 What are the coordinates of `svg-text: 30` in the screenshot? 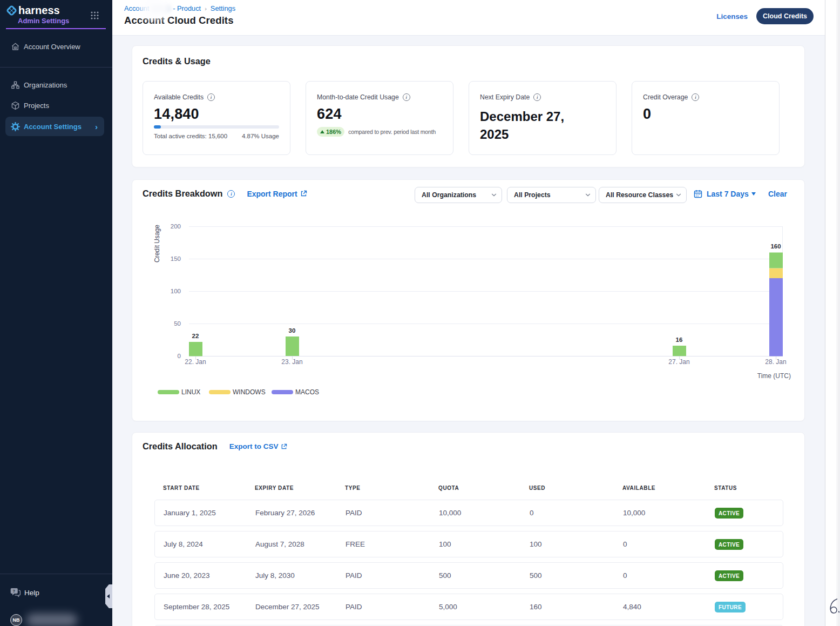 It's located at (293, 331).